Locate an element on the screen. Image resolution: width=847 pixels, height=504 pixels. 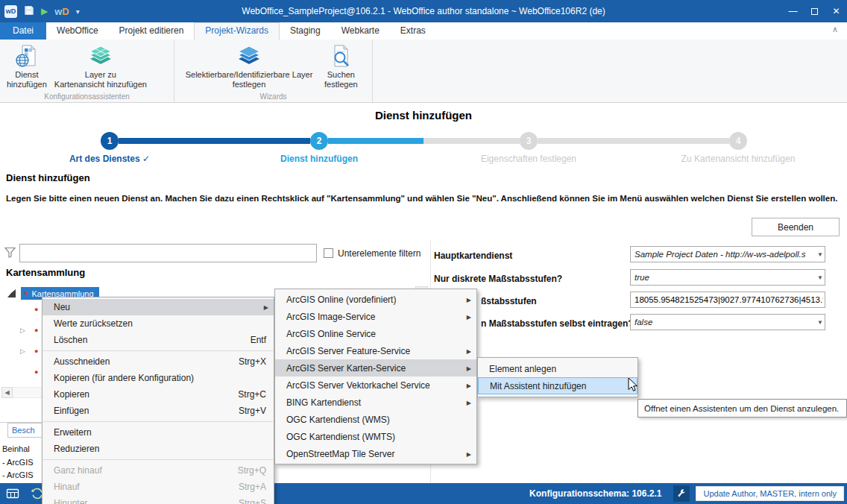
submenu-item-arcgis-server-feature-service: ArcGIS Server Feature-Service ▶ is located at coordinates (376, 350).